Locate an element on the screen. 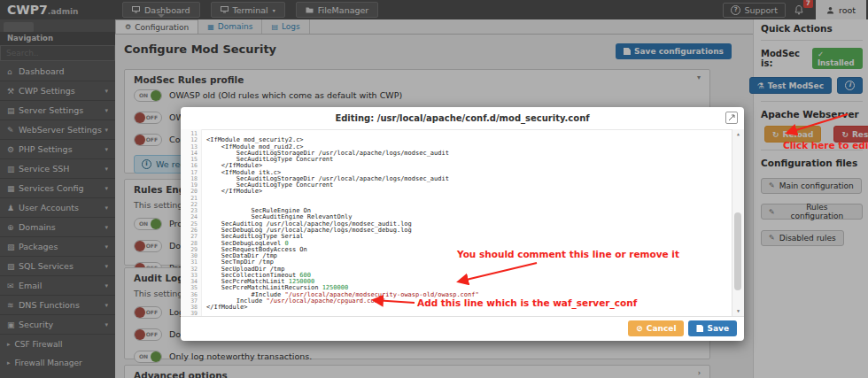  modal-save-button: Save is located at coordinates (712, 328).